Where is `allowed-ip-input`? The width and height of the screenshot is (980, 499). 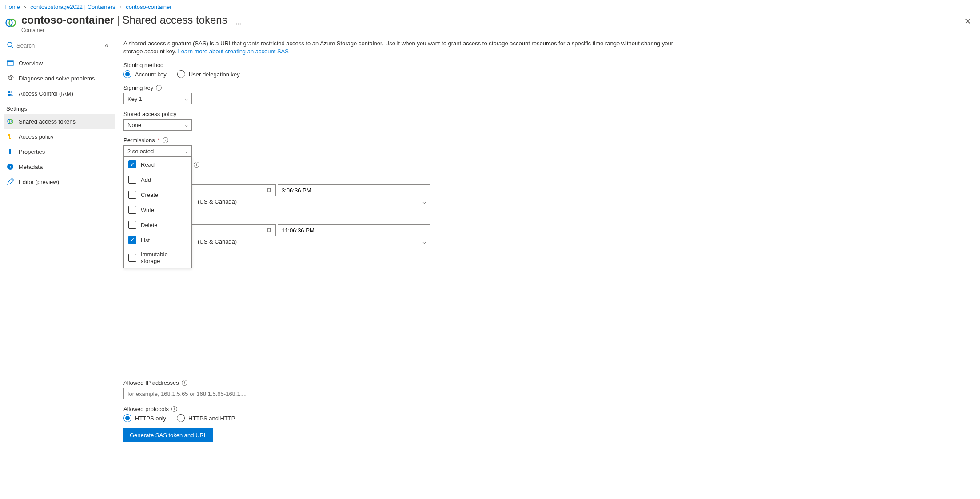
allowed-ip-input is located at coordinates (188, 394).